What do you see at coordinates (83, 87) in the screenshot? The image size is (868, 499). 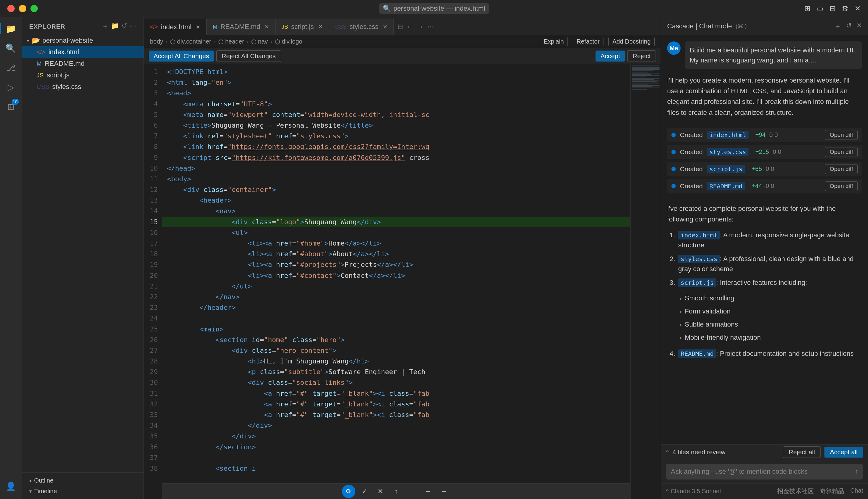 I see `file-item-styles: CSS styles.css` at bounding box center [83, 87].